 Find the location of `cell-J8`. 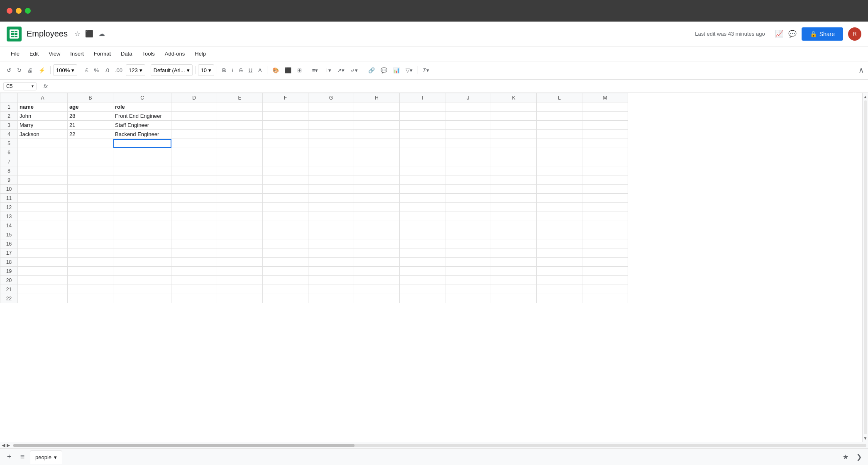

cell-J8 is located at coordinates (468, 171).